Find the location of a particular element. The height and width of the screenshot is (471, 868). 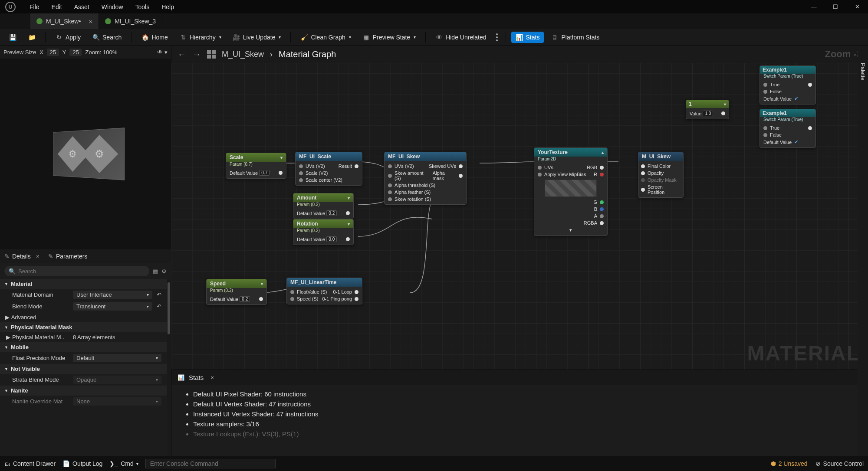

output-pin-b is located at coordinates (602, 209).